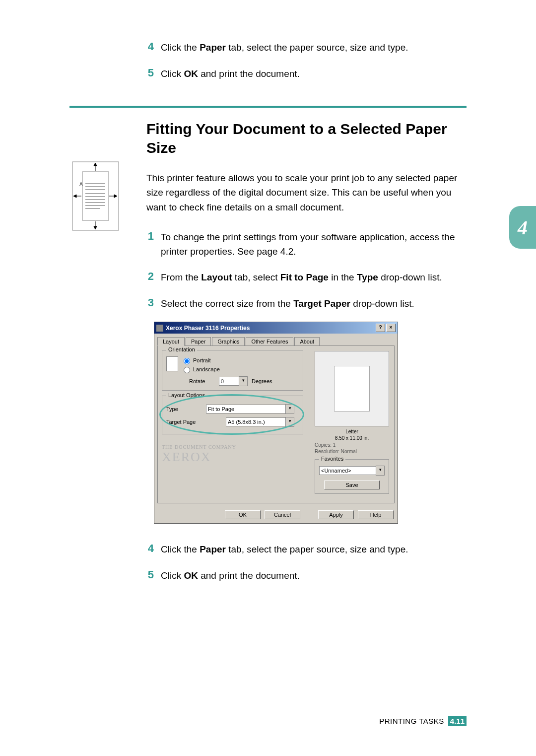 This screenshot has width=536, height=756. Describe the element at coordinates (391, 328) in the screenshot. I see `close-titlebar-button: ×` at that location.